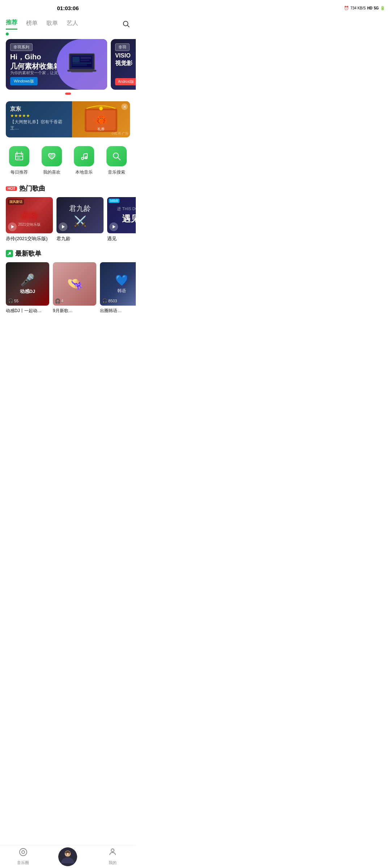 The image size is (391, 868). What do you see at coordinates (118, 288) in the screenshot?
I see `playlist-card-2: 💙 韩语 🎧 8503 出圈韩语…` at bounding box center [118, 288].